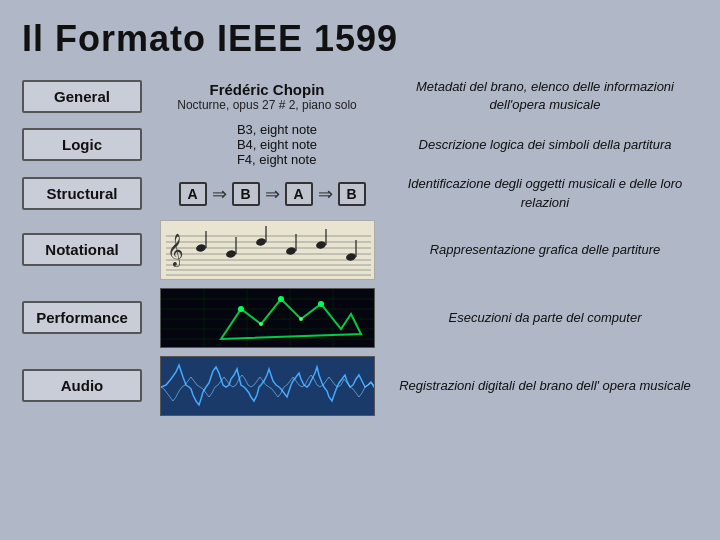  Describe the element at coordinates (82, 96) in the screenshot. I see `label-general: General` at that location.